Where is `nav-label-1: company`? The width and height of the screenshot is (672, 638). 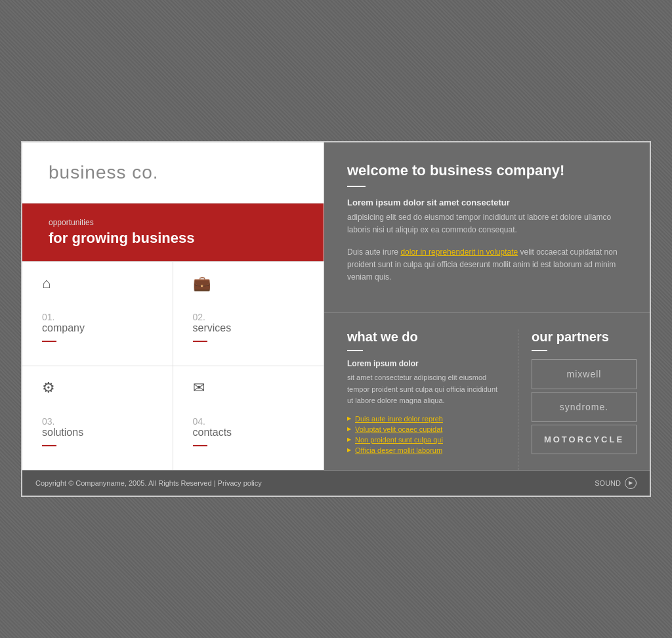 nav-label-1: company is located at coordinates (63, 328).